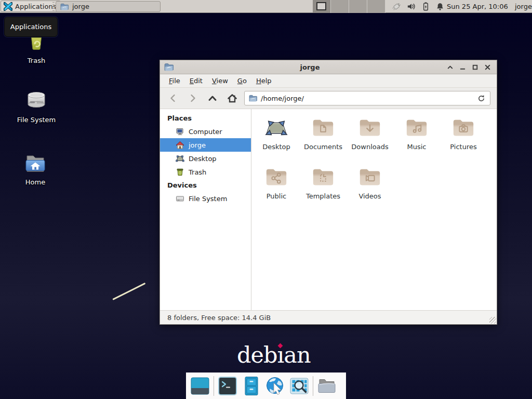 The height and width of the screenshot is (399, 532). Describe the element at coordinates (266, 385) in the screenshot. I see `dock-panel` at that location.